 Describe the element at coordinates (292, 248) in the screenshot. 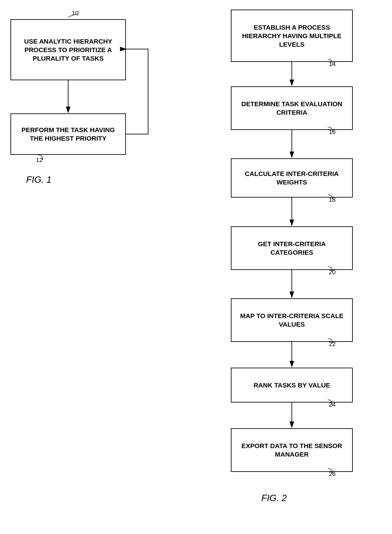

I see `fig2-box-20: GET INTER-CRITERIA CATEGORIES` at that location.